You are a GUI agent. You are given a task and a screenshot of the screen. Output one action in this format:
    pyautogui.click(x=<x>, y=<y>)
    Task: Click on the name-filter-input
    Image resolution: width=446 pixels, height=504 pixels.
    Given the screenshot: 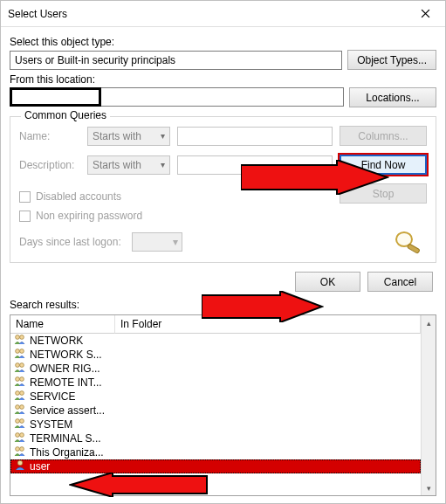 What is the action you would take?
    pyautogui.click(x=255, y=136)
    